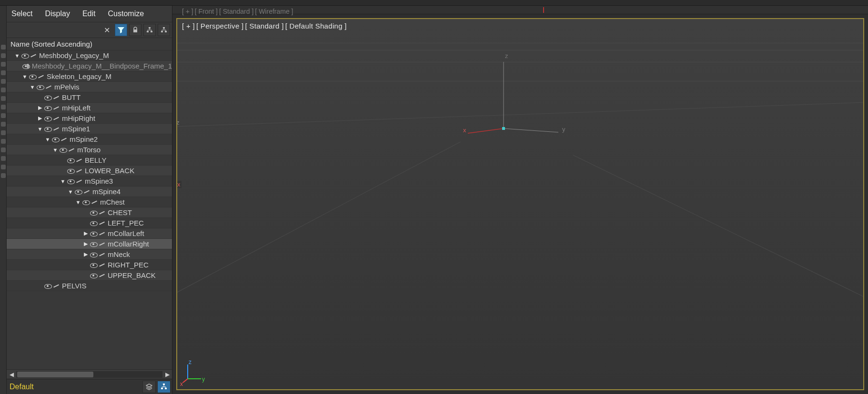 This screenshot has height=394, width=868. What do you see at coordinates (90, 171) in the screenshot?
I see `tree-row: LOWER_BACK` at bounding box center [90, 171].